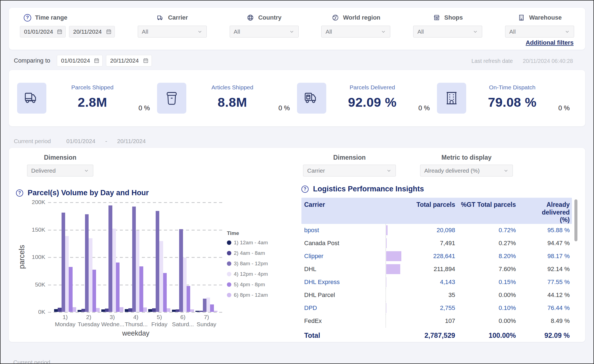  What do you see at coordinates (466, 170) in the screenshot?
I see `metric-select: Already delivered (%)` at bounding box center [466, 170].